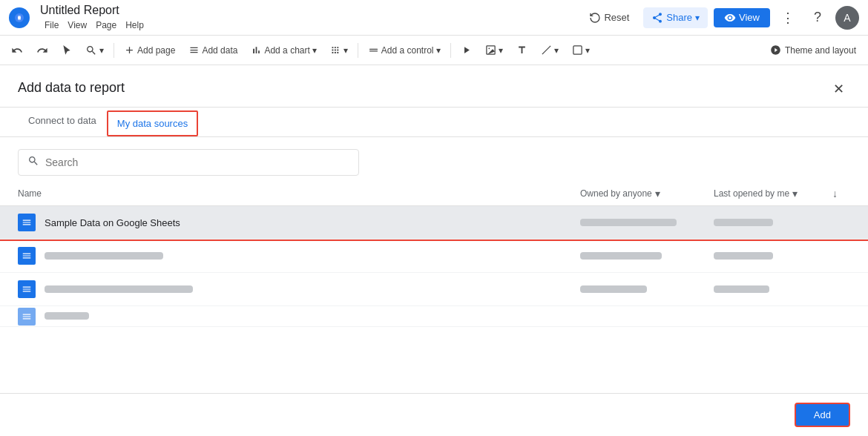  I want to click on control-chevron: ▾, so click(438, 50).